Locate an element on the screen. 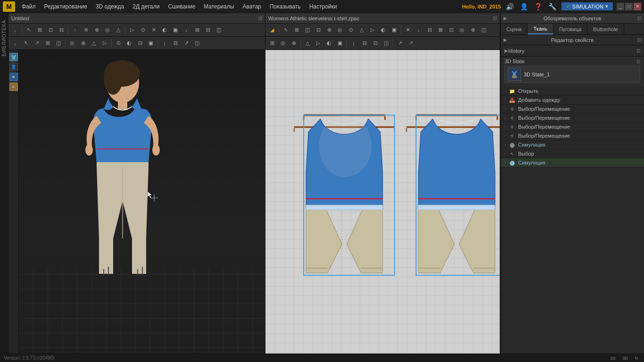 The width and height of the screenshot is (644, 362). pin-history-icon: ⊡ is located at coordinates (638, 51).